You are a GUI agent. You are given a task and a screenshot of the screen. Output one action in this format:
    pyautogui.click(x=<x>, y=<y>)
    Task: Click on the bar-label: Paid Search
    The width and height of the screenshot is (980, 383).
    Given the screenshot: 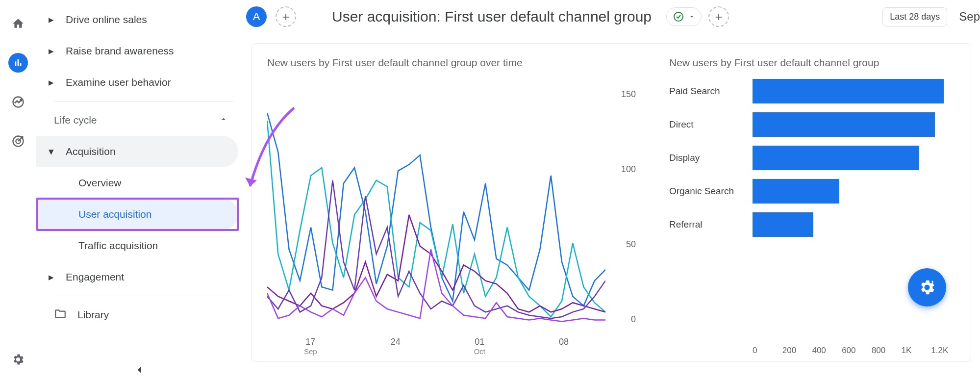 What is the action you would take?
    pyautogui.click(x=711, y=91)
    